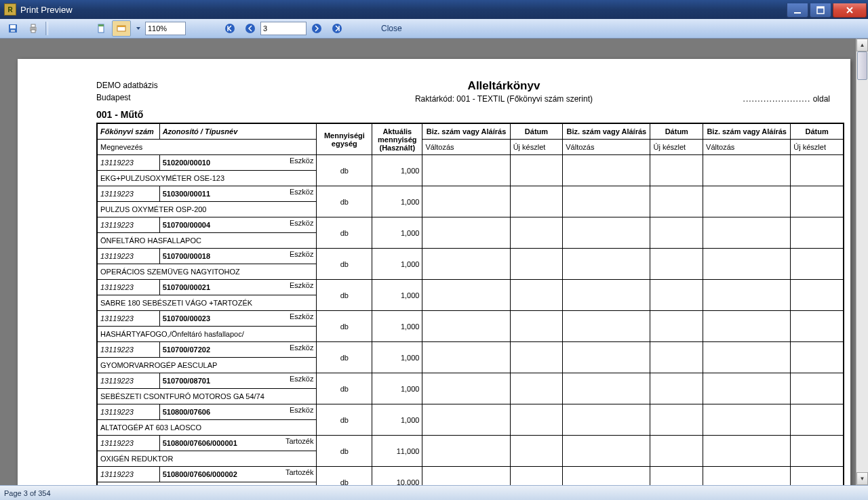 This screenshot has width=868, height=500. What do you see at coordinates (747, 131) in the screenshot?
I see `col-biz-3: Biz. szám vagy Aláírás` at bounding box center [747, 131].